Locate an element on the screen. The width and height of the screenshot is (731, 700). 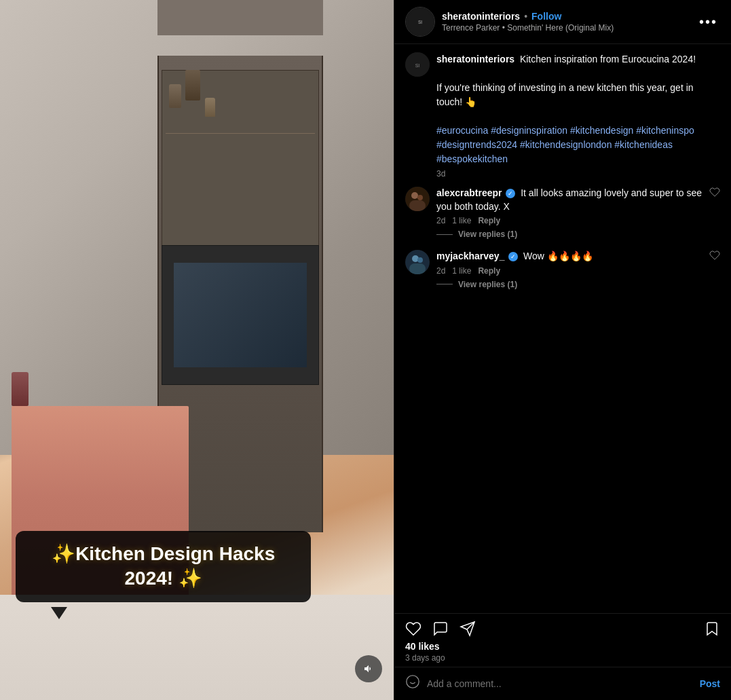
post-time: 3 days ago is located at coordinates (563, 658).